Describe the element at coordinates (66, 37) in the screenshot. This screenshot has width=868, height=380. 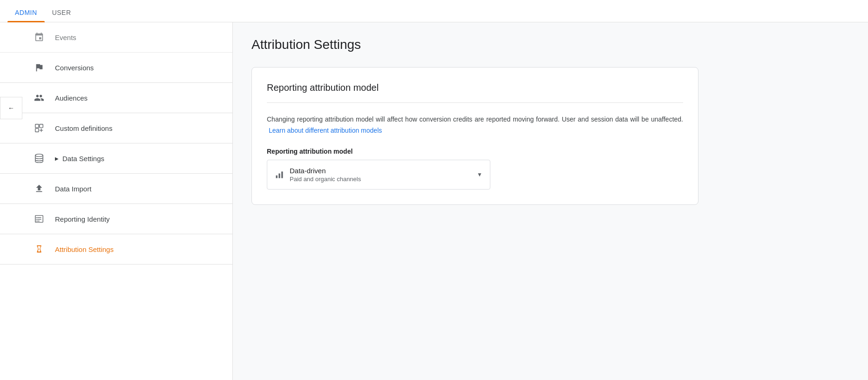
I see `sidebar-item-events-label: Events` at that location.